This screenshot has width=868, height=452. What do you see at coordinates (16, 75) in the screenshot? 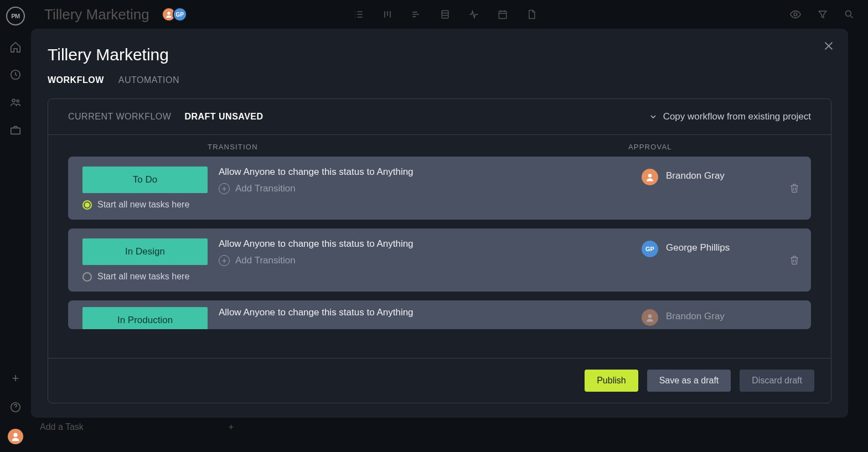
I see `clock-icon` at bounding box center [16, 75].